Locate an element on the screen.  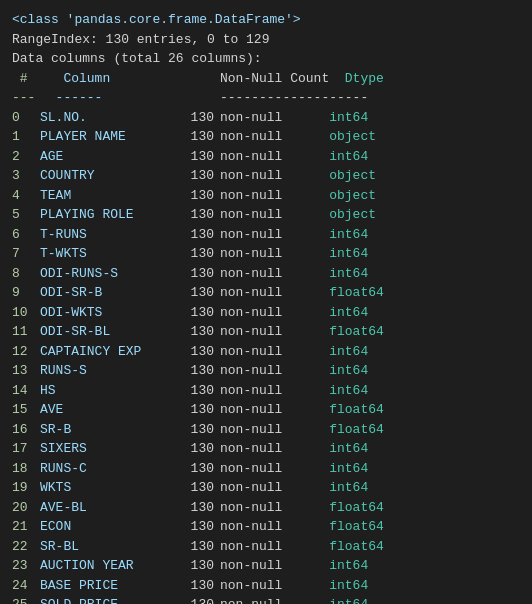
col-index: 6 is located at coordinates (26, 235).